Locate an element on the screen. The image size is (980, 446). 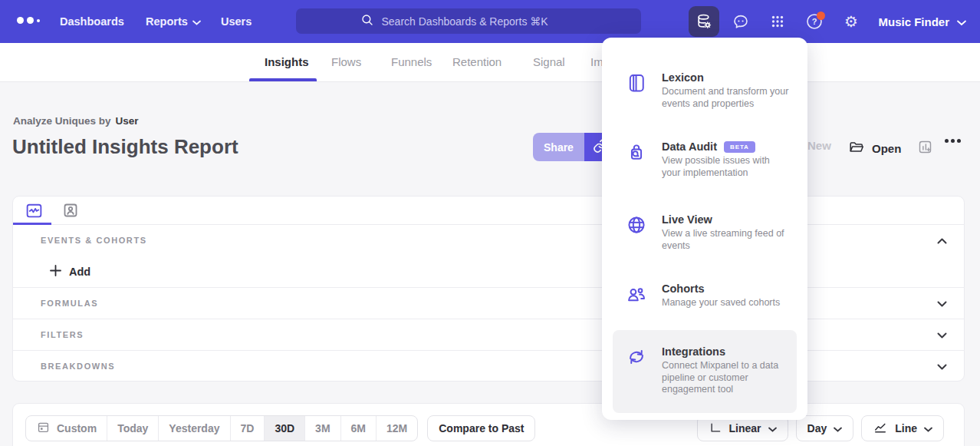
lexicon-title: Lexicon is located at coordinates (682, 78).